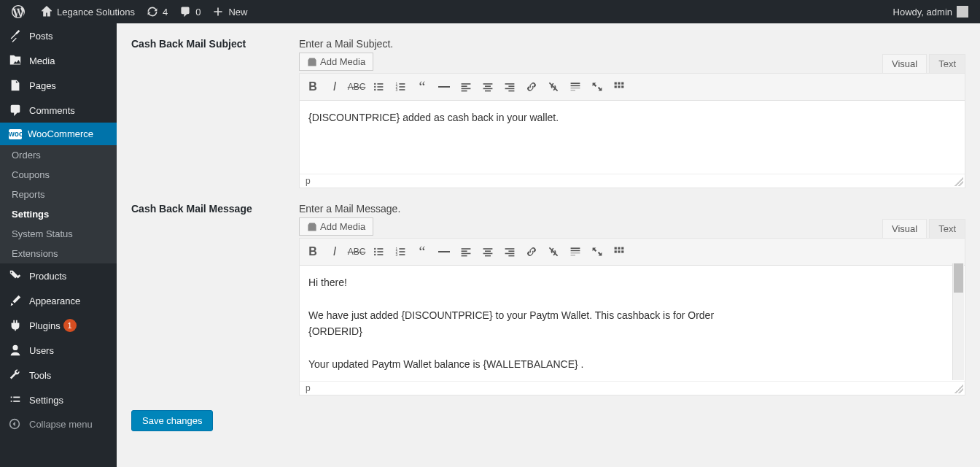 The height and width of the screenshot is (467, 980). I want to click on comments-link: 0, so click(190, 12).